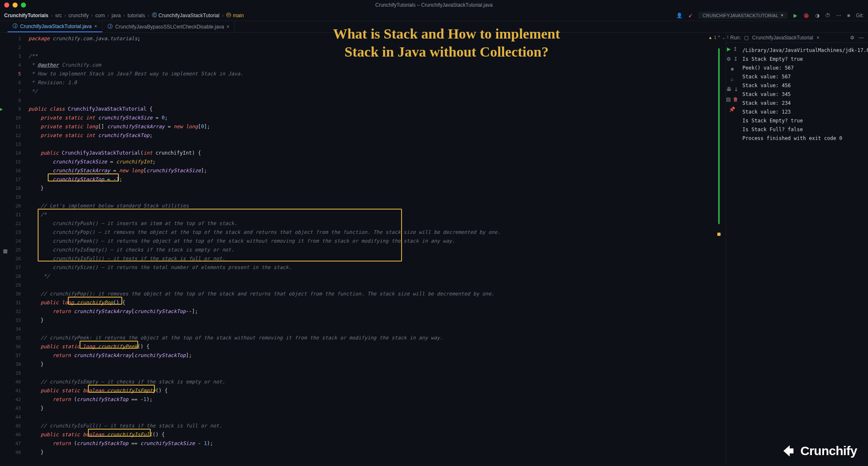 The width and height of the screenshot is (868, 466). What do you see at coordinates (860, 16) in the screenshot?
I see `git-label: Git:` at bounding box center [860, 16].